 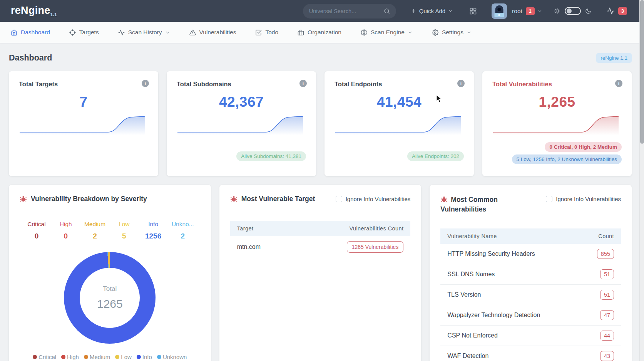 I want to click on stat-title: Total Vulnerabilities, so click(x=557, y=84).